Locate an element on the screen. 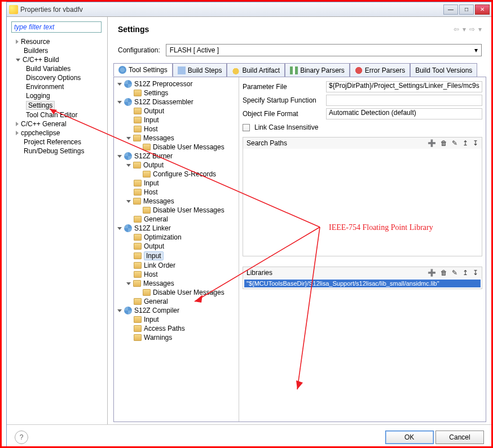  back-icon: ⇦ is located at coordinates (456, 29).